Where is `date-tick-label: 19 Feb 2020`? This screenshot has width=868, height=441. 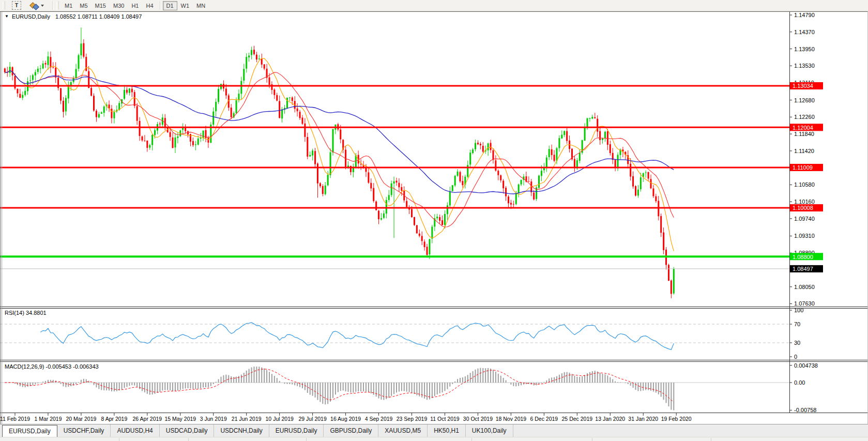
date-tick-label: 19 Feb 2020 is located at coordinates (676, 419).